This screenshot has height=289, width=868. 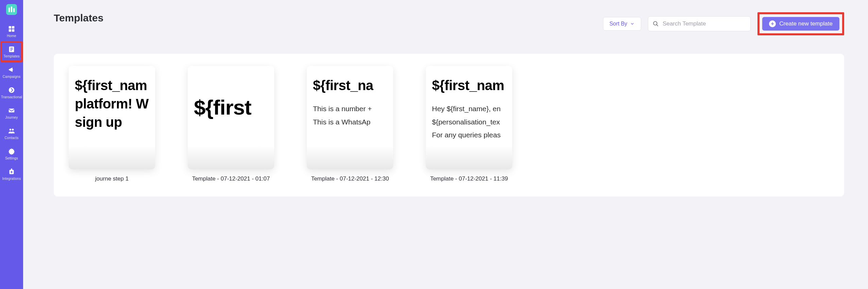 What do you see at coordinates (469, 109) in the screenshot?
I see `preview-subline: Hey ${first_name}, en` at bounding box center [469, 109].